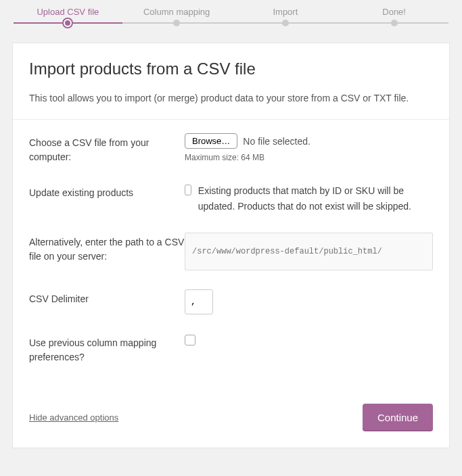 Image resolution: width=462 pixels, height=476 pixels. What do you see at coordinates (68, 12) in the screenshot?
I see `progress-step-label: Upload CSV file` at bounding box center [68, 12].